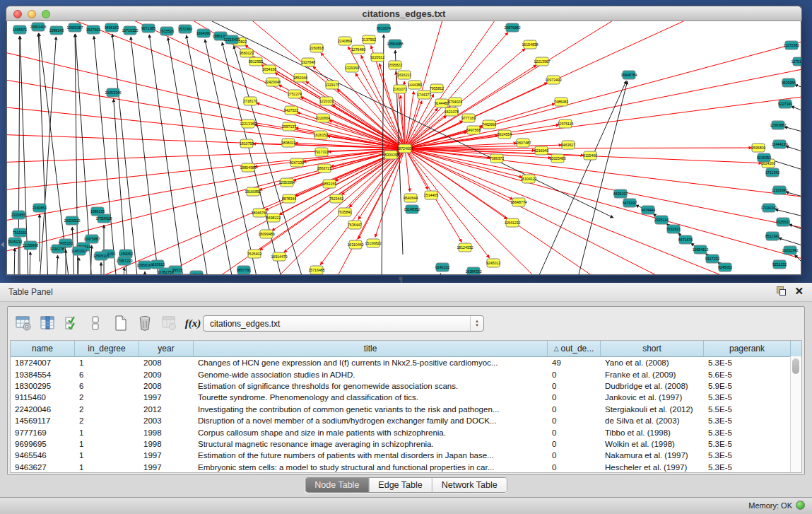  What do you see at coordinates (71, 323) in the screenshot?
I see `select-rows-icon` at bounding box center [71, 323].